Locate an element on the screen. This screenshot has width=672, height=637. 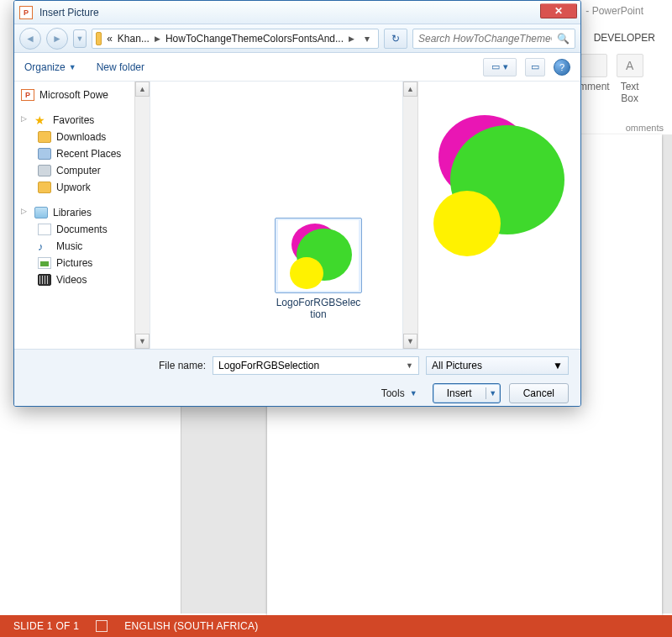
dialog-title: Insert Picture is located at coordinates (69, 13).